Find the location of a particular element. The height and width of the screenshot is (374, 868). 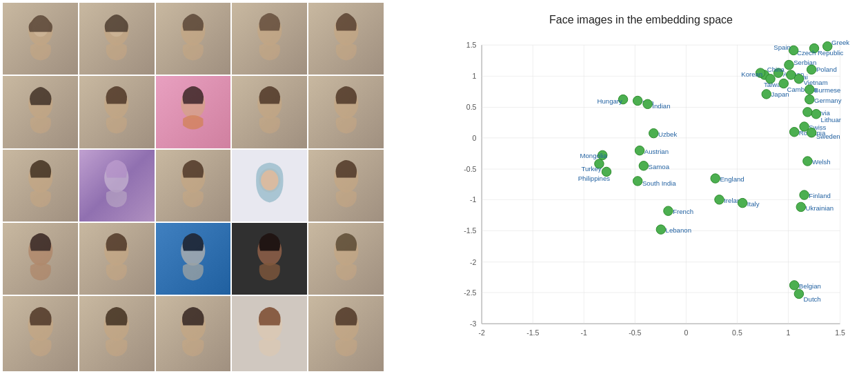

svg-text: Turkey is located at coordinates (591, 168).